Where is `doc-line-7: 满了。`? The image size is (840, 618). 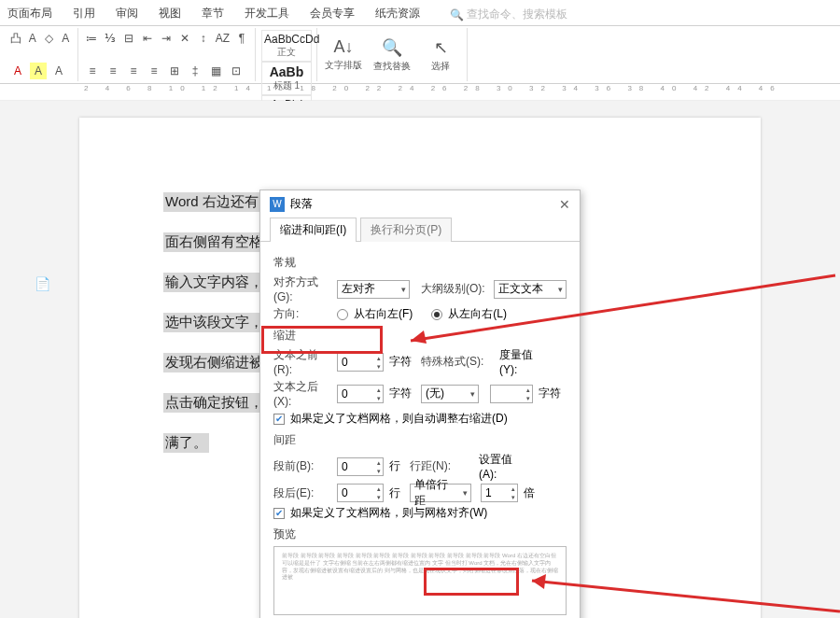 doc-line-7: 满了。 is located at coordinates (187, 442).